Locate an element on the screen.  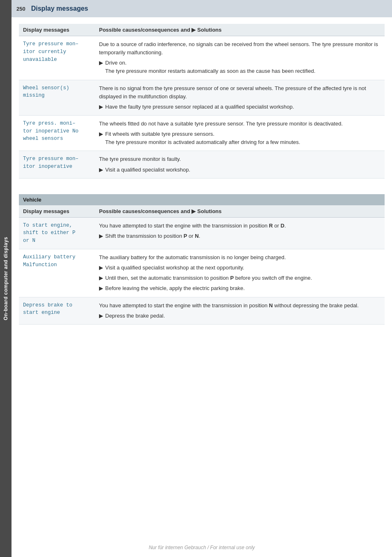
table-row: Wheel sensor(s)missing There is no signa… is located at coordinates (202, 97).